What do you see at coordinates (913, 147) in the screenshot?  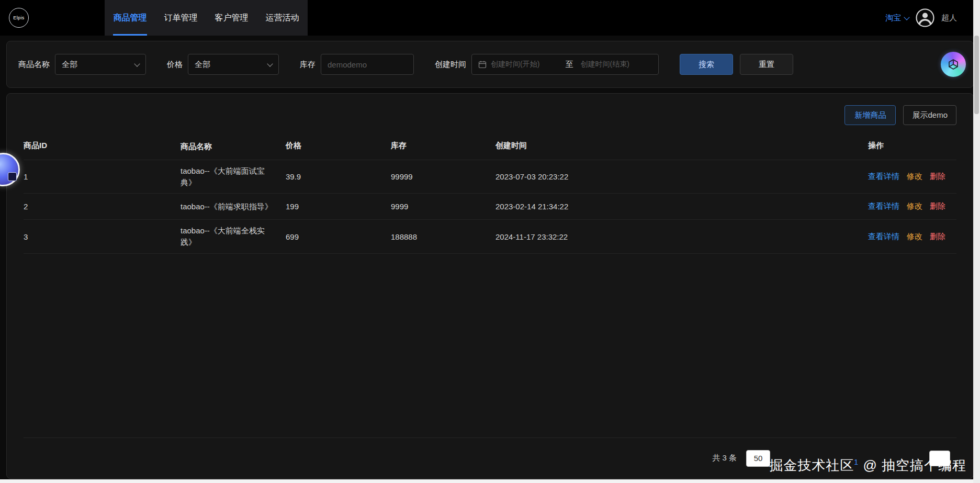 I see `column-header-actions: 操作` at bounding box center [913, 147].